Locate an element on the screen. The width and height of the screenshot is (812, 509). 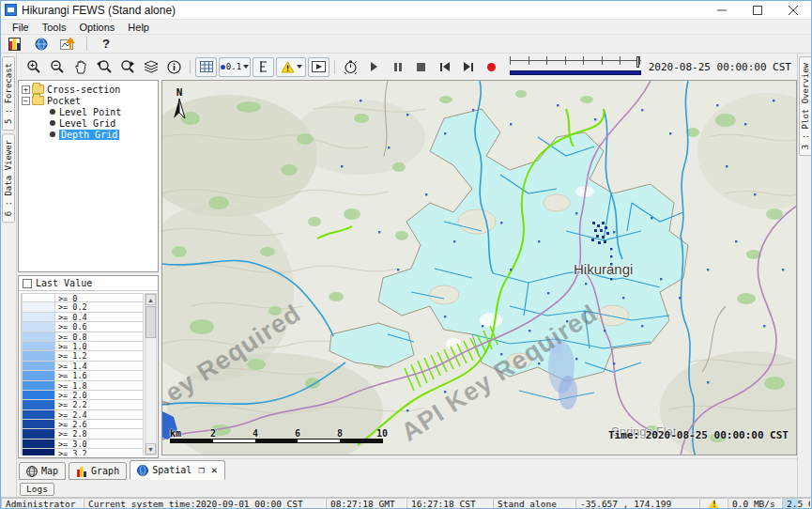
timeline-thumb is located at coordinates (638, 62).